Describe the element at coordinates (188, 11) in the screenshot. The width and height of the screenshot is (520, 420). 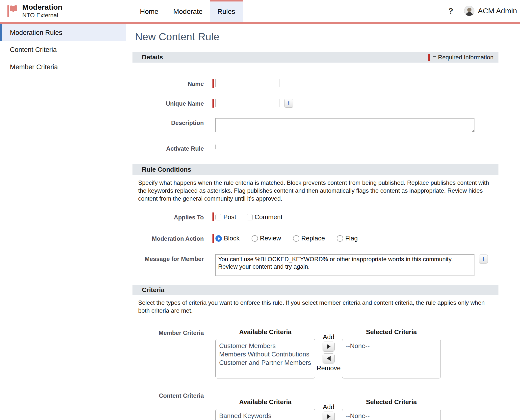
I see `tab-moderate: Moderate` at that location.